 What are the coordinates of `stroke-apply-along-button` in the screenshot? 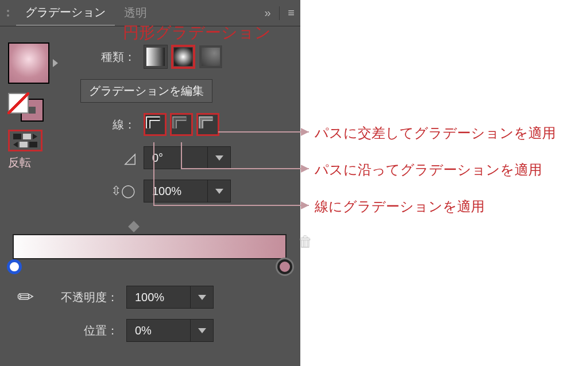 It's located at (181, 124).